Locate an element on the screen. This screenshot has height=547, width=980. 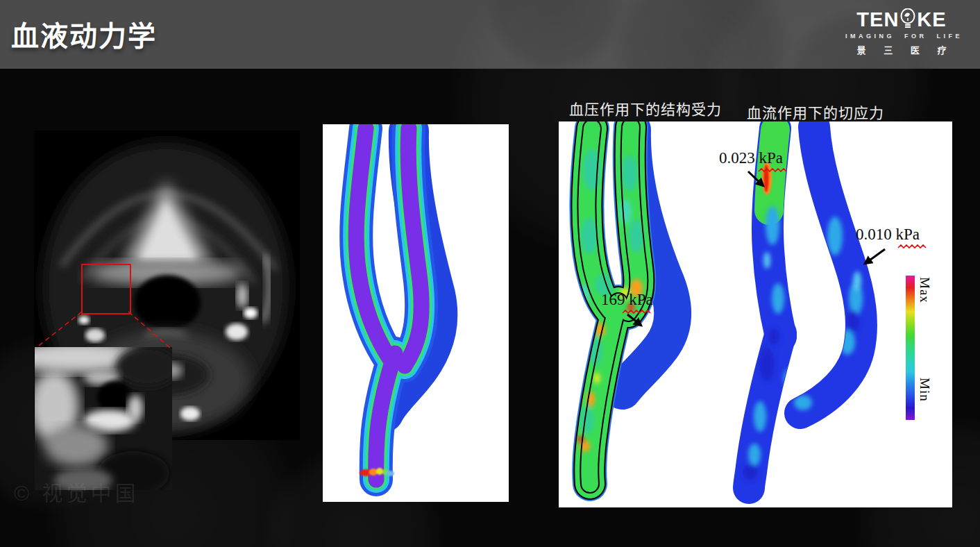
brand-right-text: KE is located at coordinates (931, 19).